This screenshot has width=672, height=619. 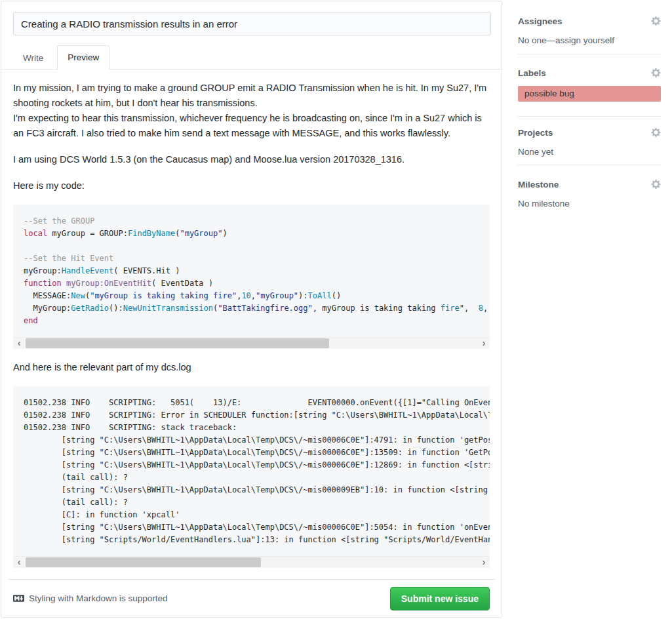 What do you see at coordinates (252, 57) in the screenshot?
I see `write-preview-tabnav: Write Preview` at bounding box center [252, 57].